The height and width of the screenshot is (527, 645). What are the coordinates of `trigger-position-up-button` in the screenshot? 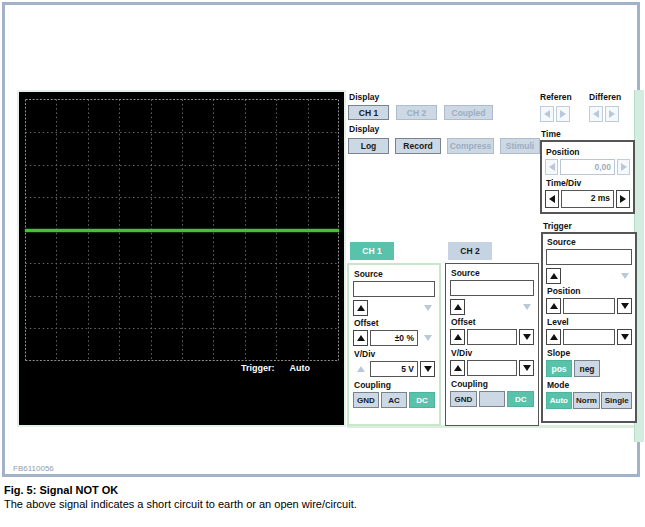 It's located at (554, 306).